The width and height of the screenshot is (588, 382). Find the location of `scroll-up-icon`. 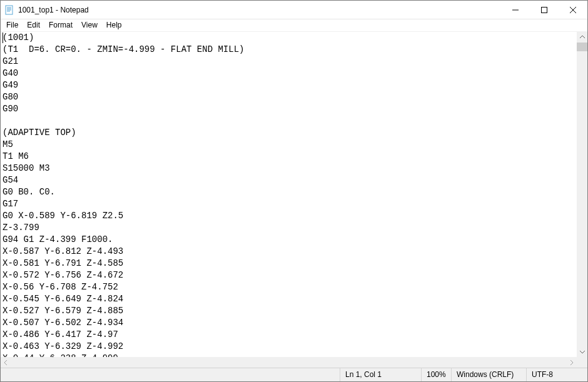

scroll-up-icon is located at coordinates (582, 38).